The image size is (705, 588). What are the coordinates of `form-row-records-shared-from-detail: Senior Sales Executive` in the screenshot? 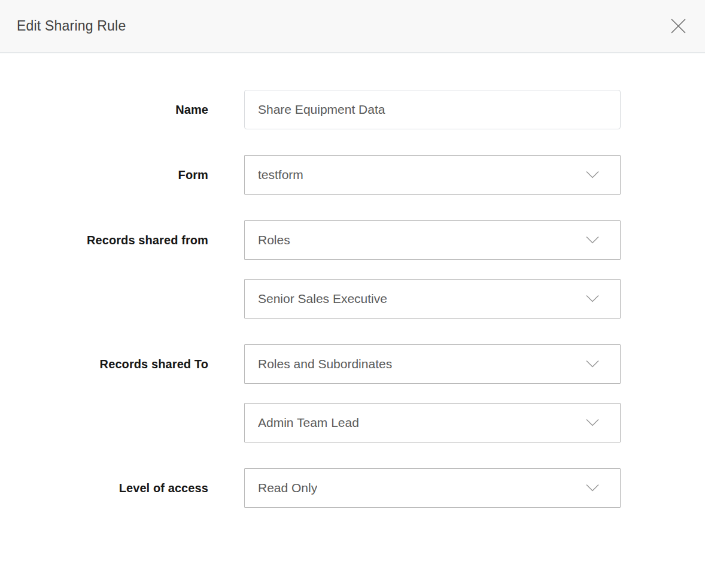 It's located at (352, 299).